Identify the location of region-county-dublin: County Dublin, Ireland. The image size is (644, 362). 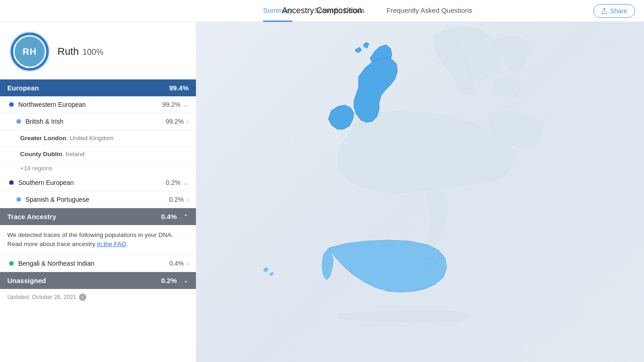
(98, 154).